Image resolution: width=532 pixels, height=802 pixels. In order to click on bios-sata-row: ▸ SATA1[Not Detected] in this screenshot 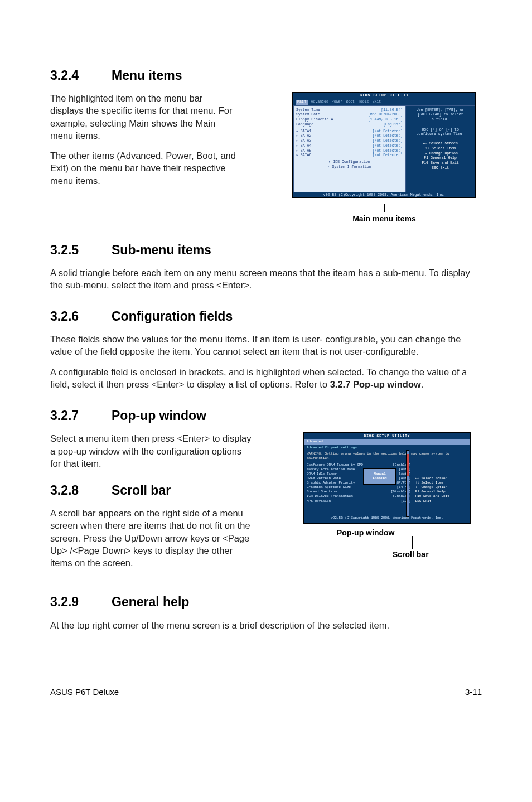, I will do `click(349, 132)`.